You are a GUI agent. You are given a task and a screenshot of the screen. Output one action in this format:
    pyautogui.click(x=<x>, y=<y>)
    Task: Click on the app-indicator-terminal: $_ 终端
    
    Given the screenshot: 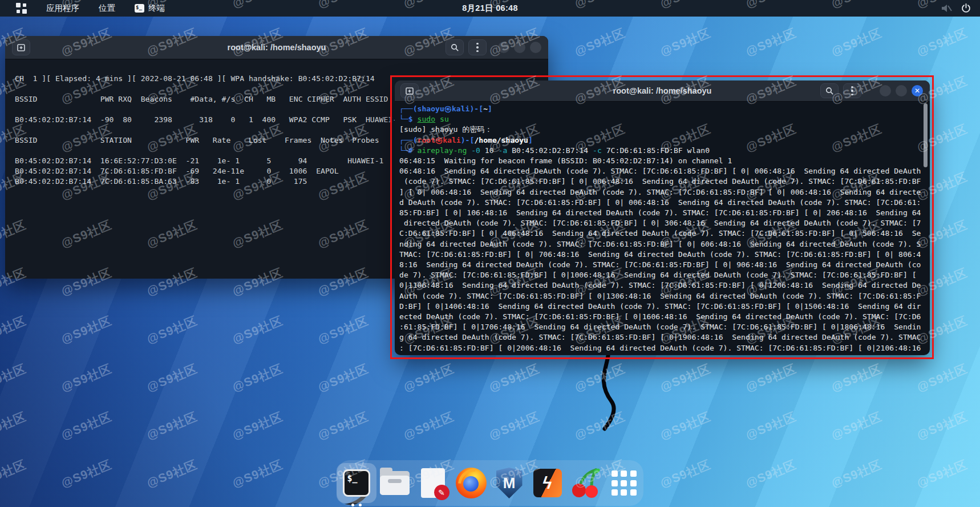 What is the action you would take?
    pyautogui.click(x=149, y=8)
    